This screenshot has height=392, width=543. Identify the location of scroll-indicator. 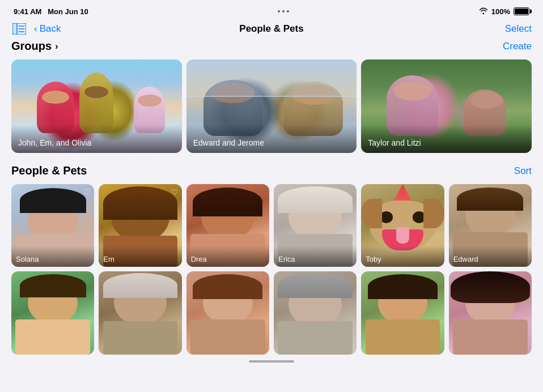
(272, 361).